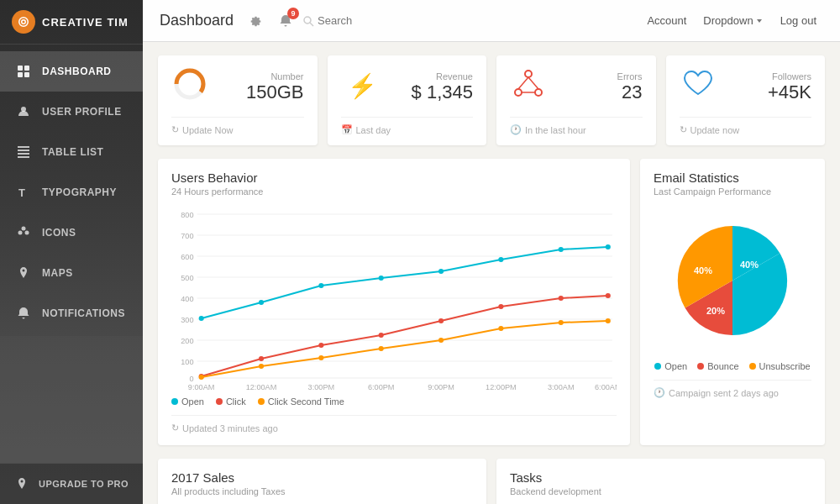 The image size is (840, 504). Describe the element at coordinates (322, 386) in the screenshot. I see `svg-text: 3:00PM` at that location.